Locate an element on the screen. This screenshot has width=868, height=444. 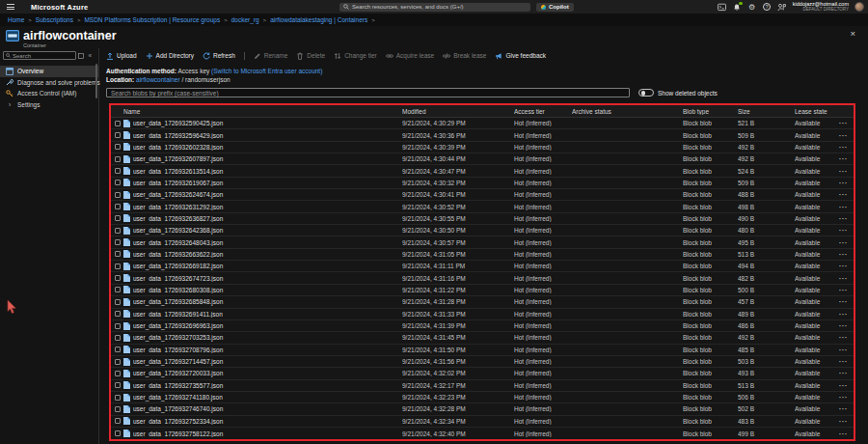
blob-name-link: user_data_1726932674723.json is located at coordinates (177, 278).